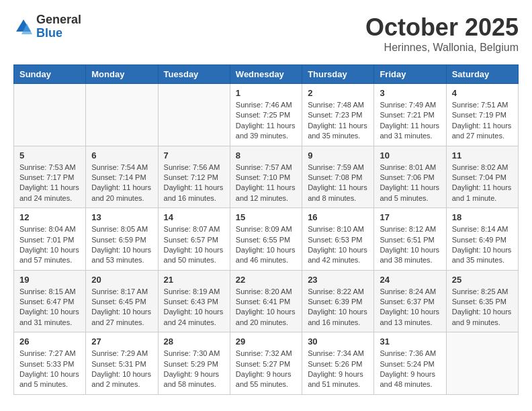  What do you see at coordinates (266, 75) in the screenshot?
I see `calendar-header-row: SundayMondayTuesdayWednesdayThursdayFrid…` at bounding box center [266, 75].